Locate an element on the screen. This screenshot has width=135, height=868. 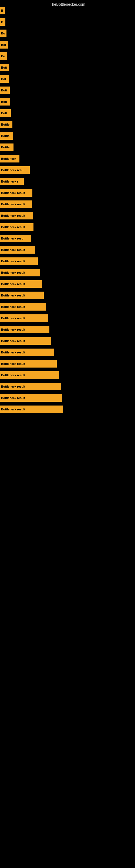
bar-row: Bottleneck r is located at coordinates (68, 181).